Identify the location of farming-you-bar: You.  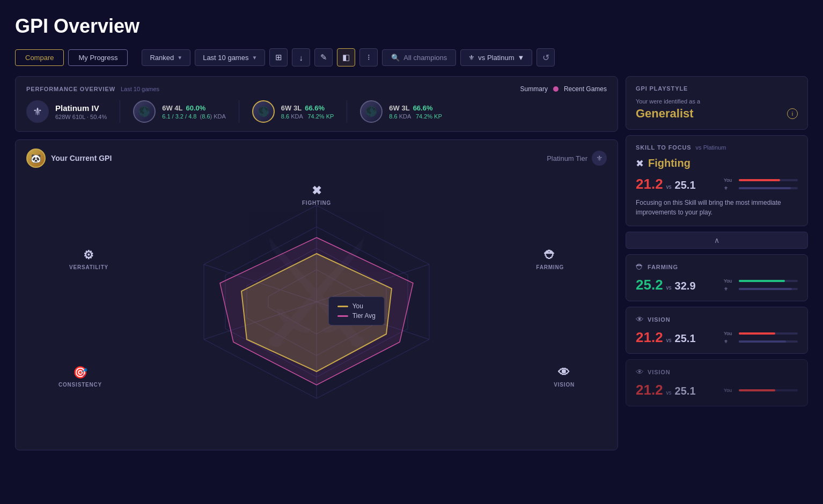
(761, 281).